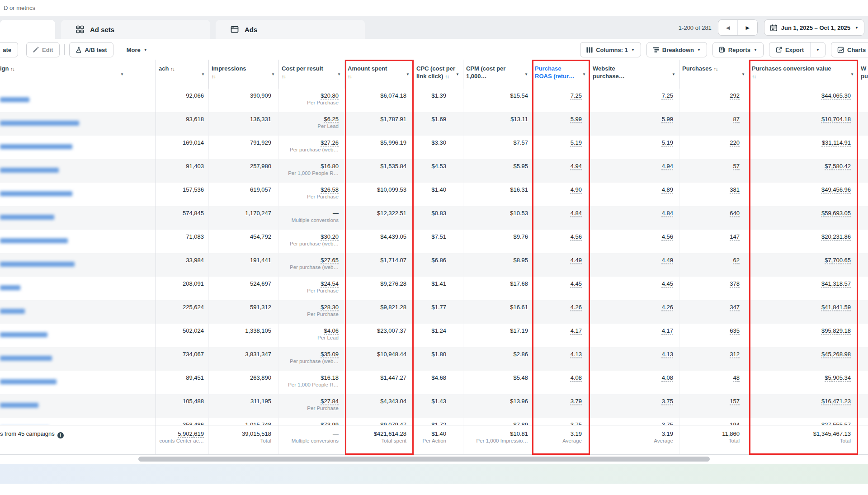 The image size is (868, 495). Describe the element at coordinates (290, 29) in the screenshot. I see `tab-ads: Ads` at that location.